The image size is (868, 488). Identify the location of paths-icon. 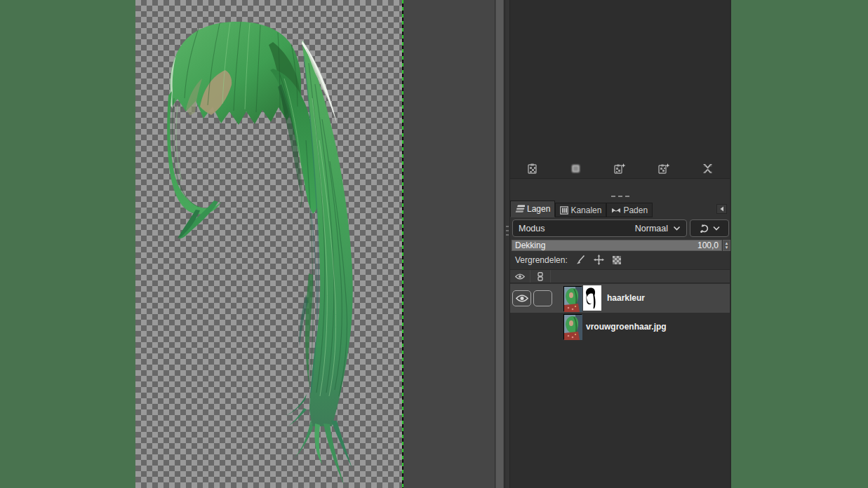
(616, 210).